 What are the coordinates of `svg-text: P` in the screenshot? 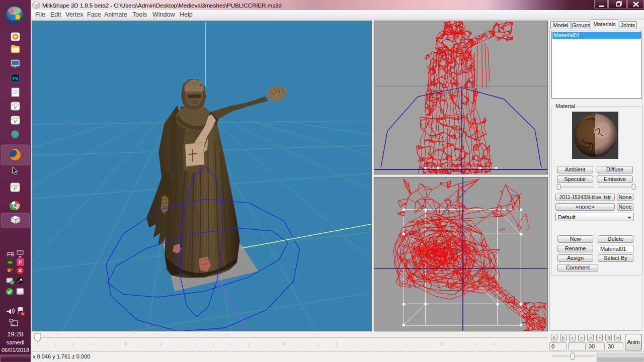 It's located at (20, 262).